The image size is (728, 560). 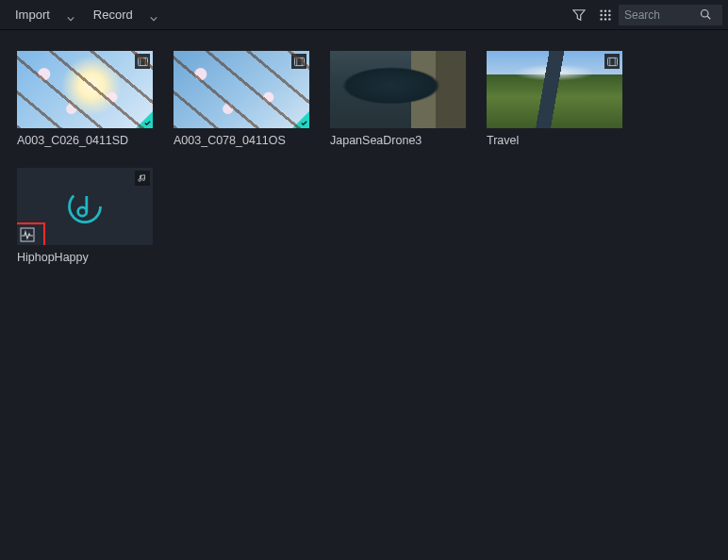 What do you see at coordinates (705, 15) in the screenshot?
I see `search-icon` at bounding box center [705, 15].